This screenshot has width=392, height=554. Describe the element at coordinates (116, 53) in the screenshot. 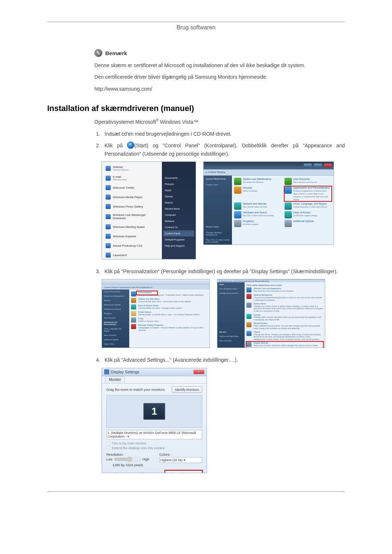

I see `note-title: Bemærk` at that location.